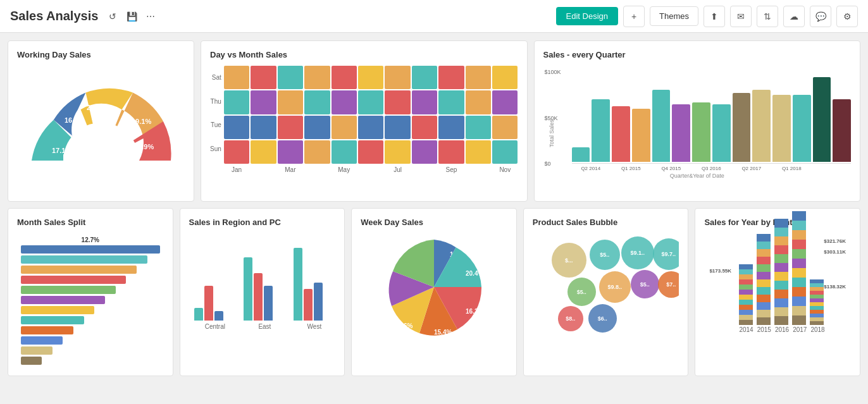 The height and width of the screenshot is (404, 868). What do you see at coordinates (371, 77) in the screenshot?
I see `heatmap-row-sat` at bounding box center [371, 77].